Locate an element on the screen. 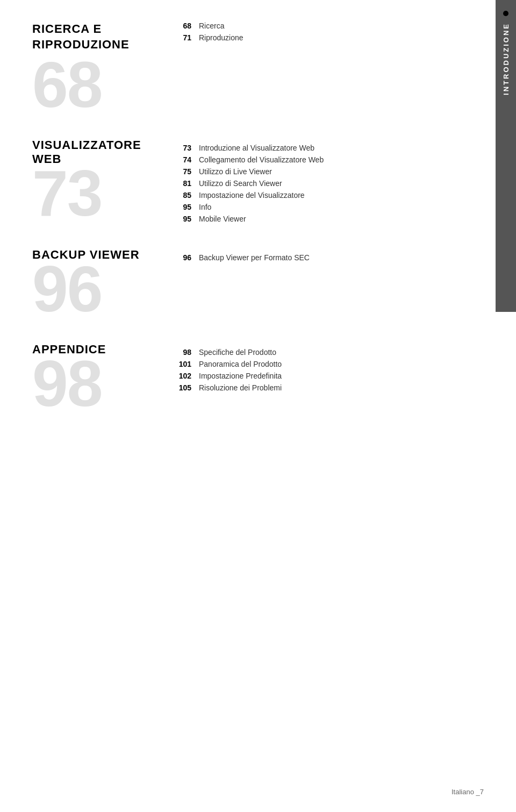  section-ricerca-content: 68 Ricerca 71 Riproduzione is located at coordinates (314, 33).